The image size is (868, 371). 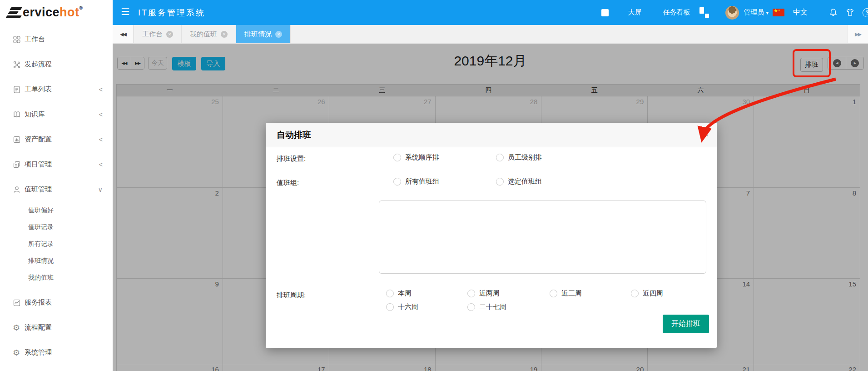 I want to click on sidebar-item-label: 系统管理, so click(x=38, y=353).